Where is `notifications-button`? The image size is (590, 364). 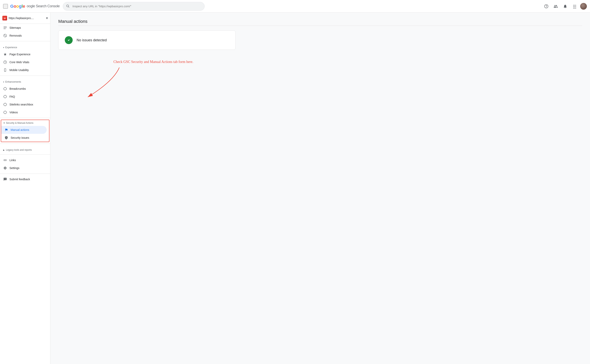
notifications-button is located at coordinates (565, 6).